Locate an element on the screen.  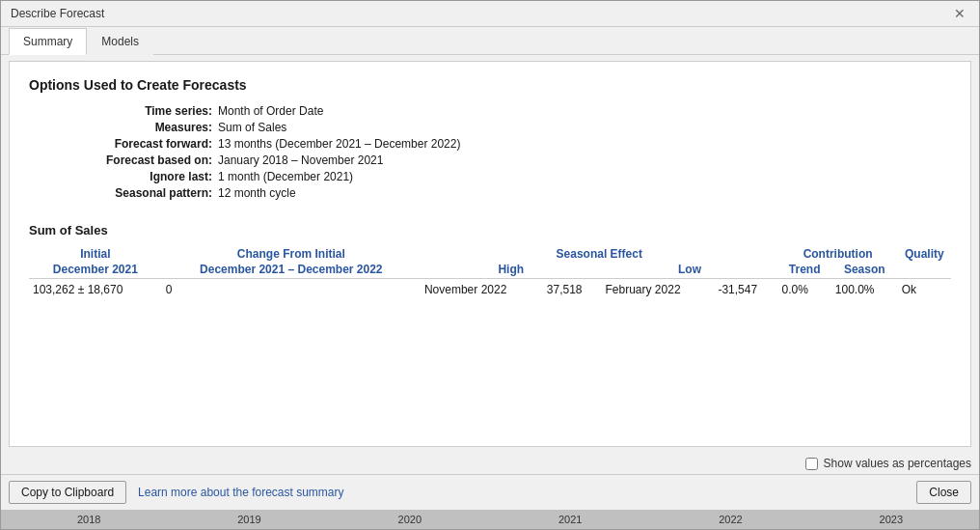
option-row-ignore: Ignore last: 1 month (December 2021) is located at coordinates (504, 177).